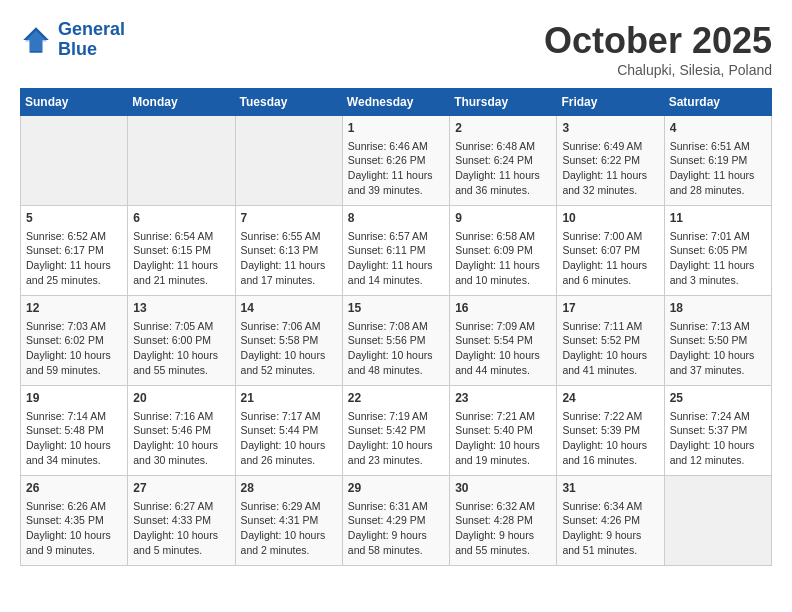 The image size is (792, 612). I want to click on day-number: 20, so click(181, 398).